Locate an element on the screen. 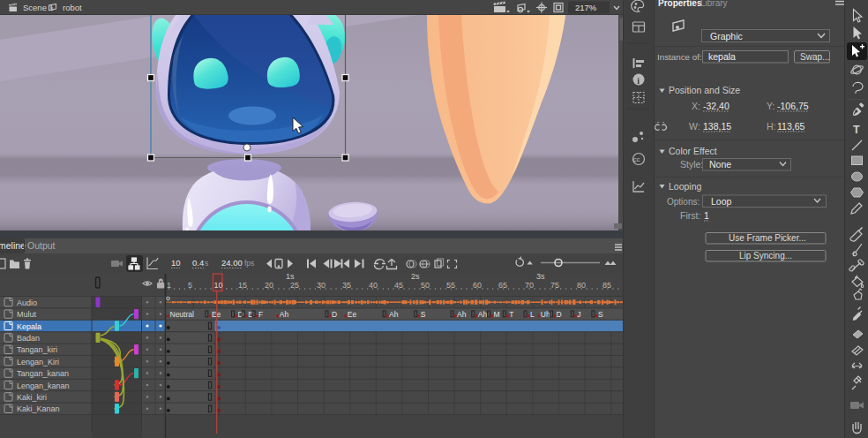 Image resolution: width=868 pixels, height=438 pixels. svg-text: L is located at coordinates (533, 314).